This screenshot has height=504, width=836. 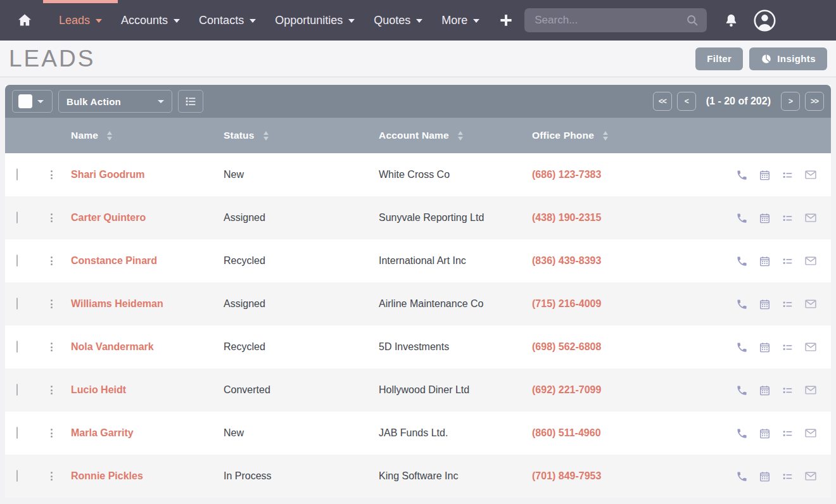 I want to click on lead-phone-link: (438) 190-2315, so click(x=566, y=218).